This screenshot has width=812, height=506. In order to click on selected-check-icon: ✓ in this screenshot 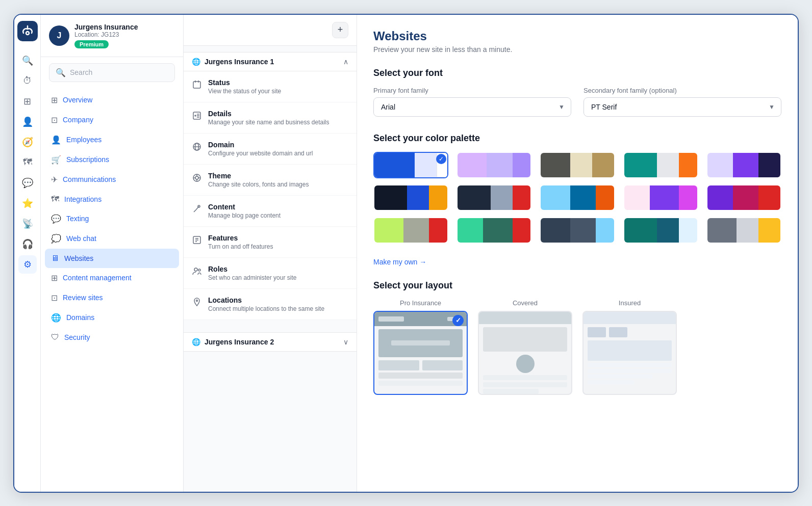, I will do `click(441, 159)`.